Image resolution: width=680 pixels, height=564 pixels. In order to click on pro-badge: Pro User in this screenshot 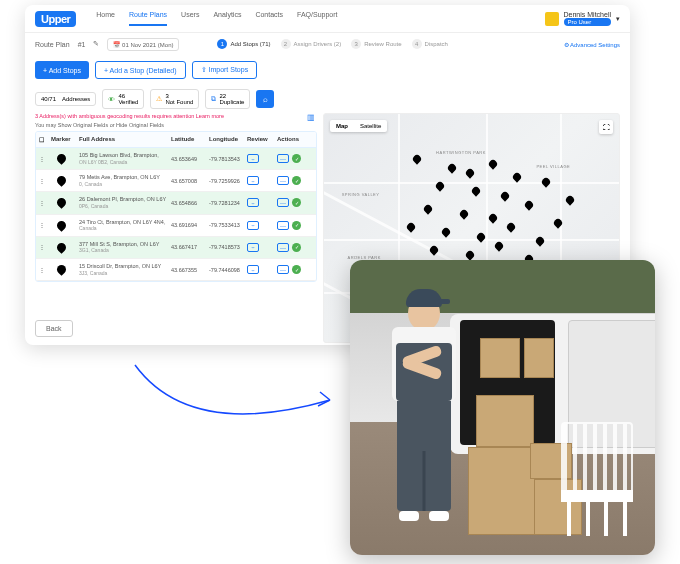, I will do `click(588, 22)`.